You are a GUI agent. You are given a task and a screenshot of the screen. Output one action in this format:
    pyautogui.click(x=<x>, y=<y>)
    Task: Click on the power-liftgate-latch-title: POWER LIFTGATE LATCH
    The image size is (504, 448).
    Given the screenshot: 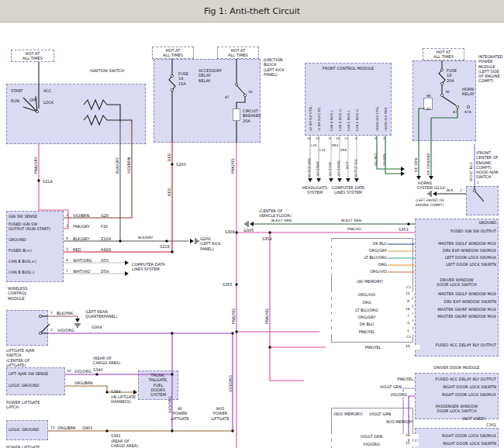 What is the action you would take?
    pyautogui.click(x=23, y=405)
    